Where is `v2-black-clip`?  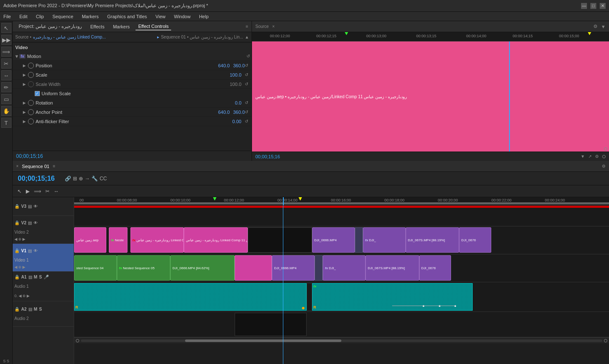 v2-black-clip is located at coordinates (280, 240).